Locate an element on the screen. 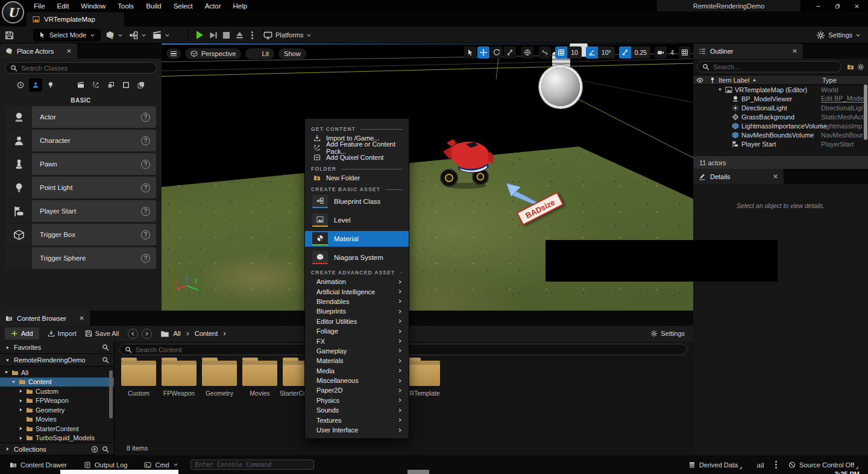 The width and height of the screenshot is (868, 474). minimize-button is located at coordinates (818, 6).